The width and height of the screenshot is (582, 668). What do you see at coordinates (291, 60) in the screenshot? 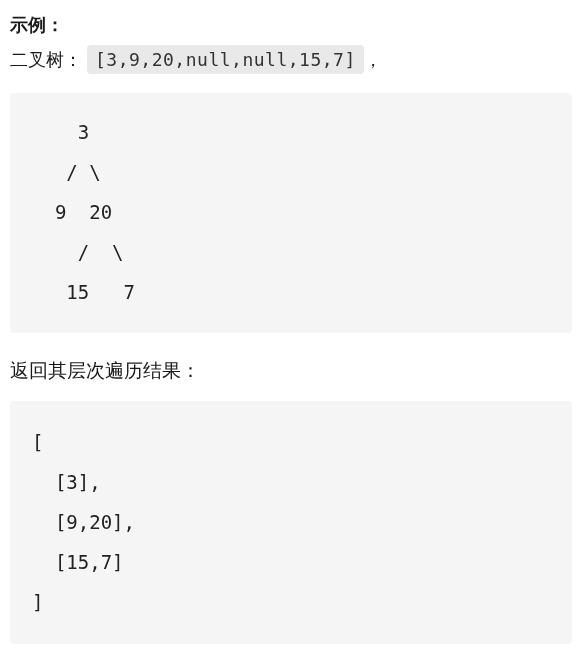
I see `input-description: 二叉树： [3,9,20,null,null,15,7]，` at bounding box center [291, 60].